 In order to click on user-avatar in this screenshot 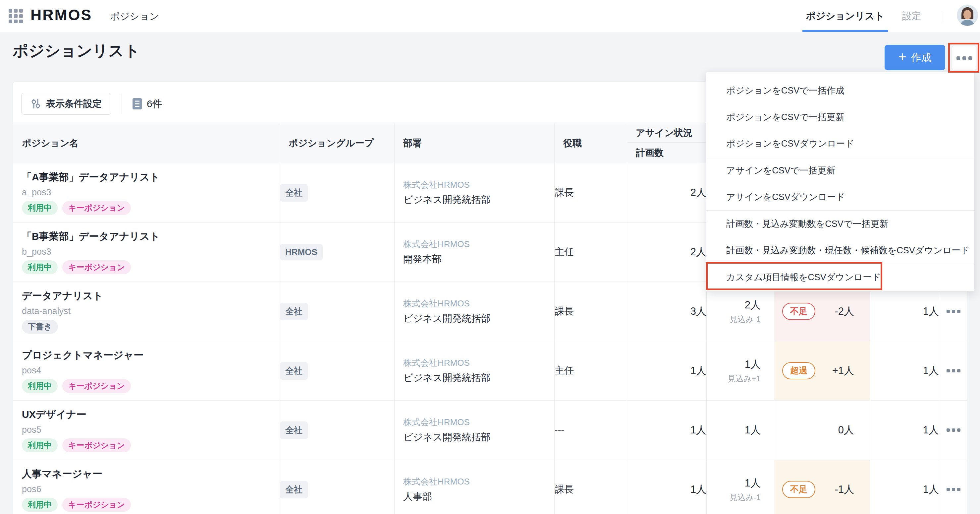, I will do `click(967, 15)`.